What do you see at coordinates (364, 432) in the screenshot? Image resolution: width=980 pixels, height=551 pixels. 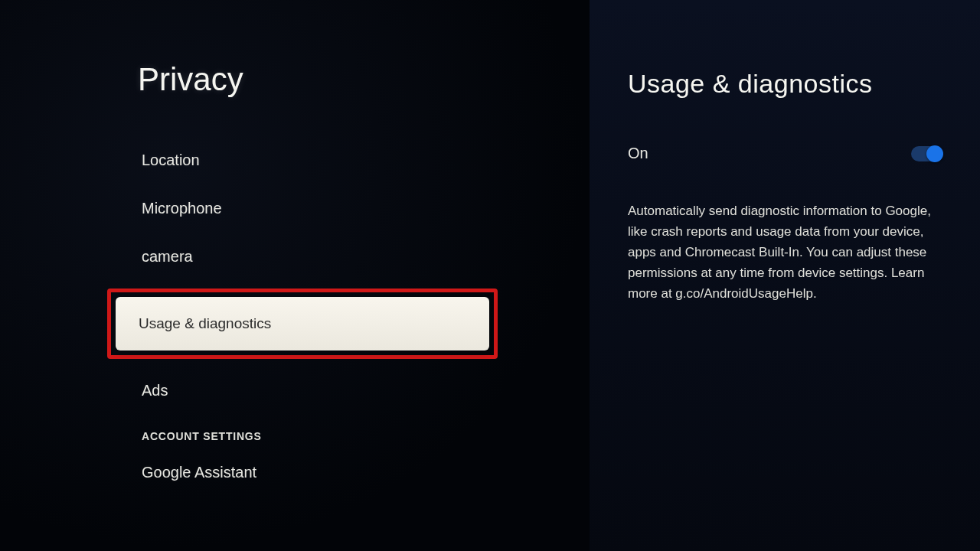 I see `section-header-account-settings: ACCOUNT SETTINGS` at bounding box center [364, 432].